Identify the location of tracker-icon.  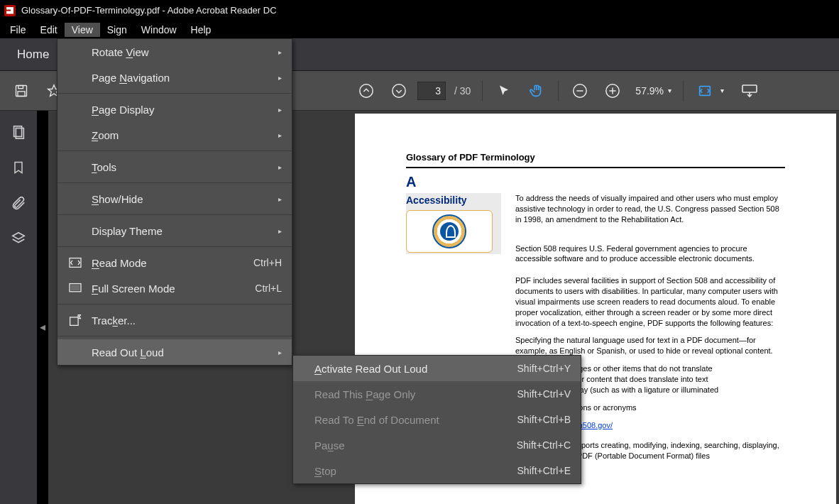
(75, 320).